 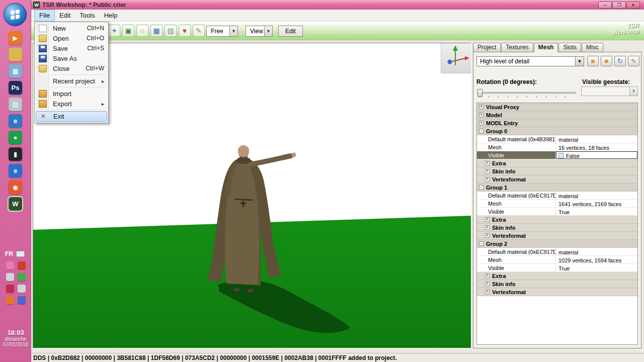 I want to click on file-menu-exit: Exit, so click(x=71, y=117).